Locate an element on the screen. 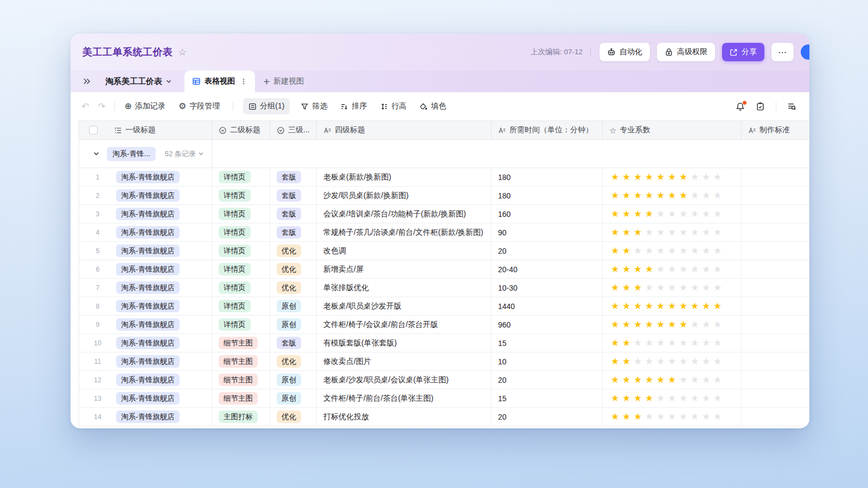 The height and width of the screenshot is (488, 868). header-col-level2: 二级标题 is located at coordinates (241, 130).